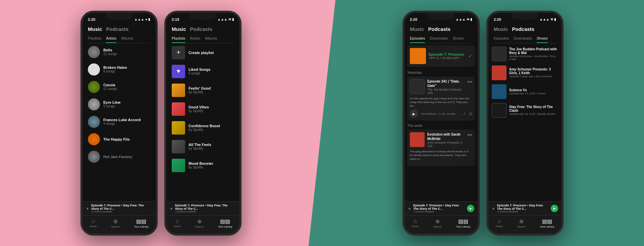  Describe the element at coordinates (119, 122) in the screenshot. I see `list-item: Frances Luke Accord 4 songs` at that location.